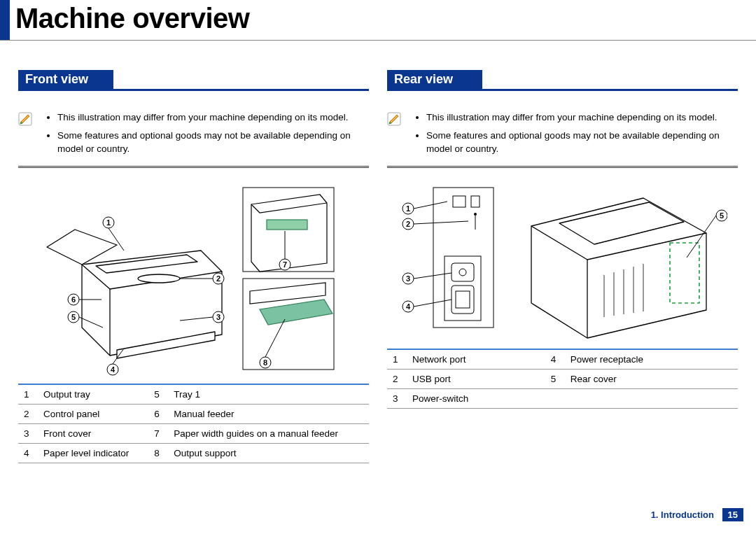  I want to click on table-row: 3Front cover7Paper width guides on a man…, so click(193, 433).